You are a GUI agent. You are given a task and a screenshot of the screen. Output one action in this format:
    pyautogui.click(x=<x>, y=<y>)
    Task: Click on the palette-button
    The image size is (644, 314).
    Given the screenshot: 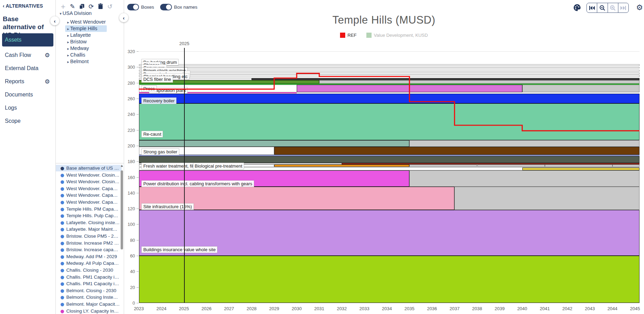 What is the action you would take?
    pyautogui.click(x=577, y=8)
    